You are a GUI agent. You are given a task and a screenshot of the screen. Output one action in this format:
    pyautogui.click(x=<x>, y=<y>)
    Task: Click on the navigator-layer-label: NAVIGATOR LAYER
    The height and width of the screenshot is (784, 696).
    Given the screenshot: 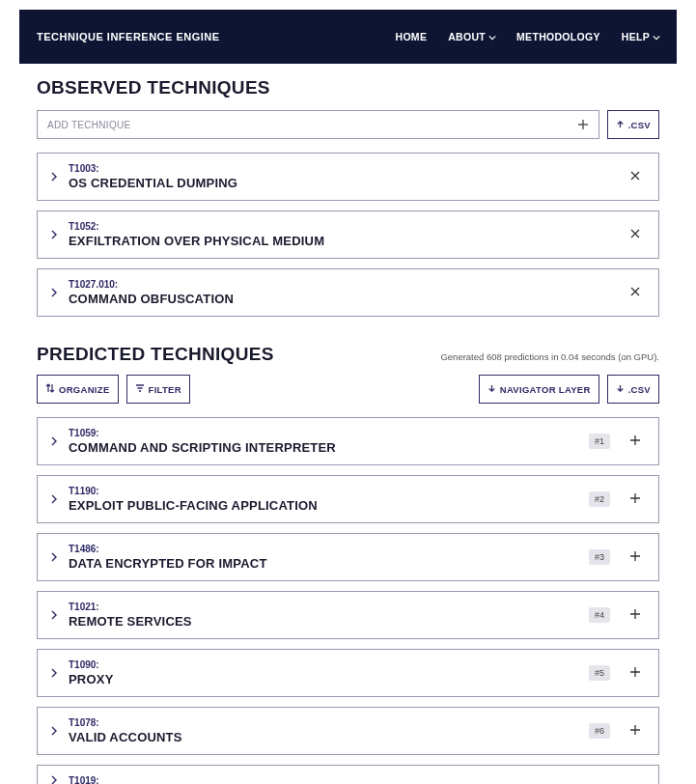 What is the action you would take?
    pyautogui.click(x=545, y=390)
    